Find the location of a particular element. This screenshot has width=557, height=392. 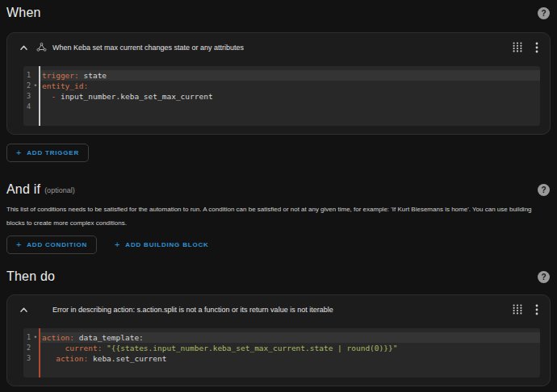

code-line: 4 is located at coordinates (282, 106).